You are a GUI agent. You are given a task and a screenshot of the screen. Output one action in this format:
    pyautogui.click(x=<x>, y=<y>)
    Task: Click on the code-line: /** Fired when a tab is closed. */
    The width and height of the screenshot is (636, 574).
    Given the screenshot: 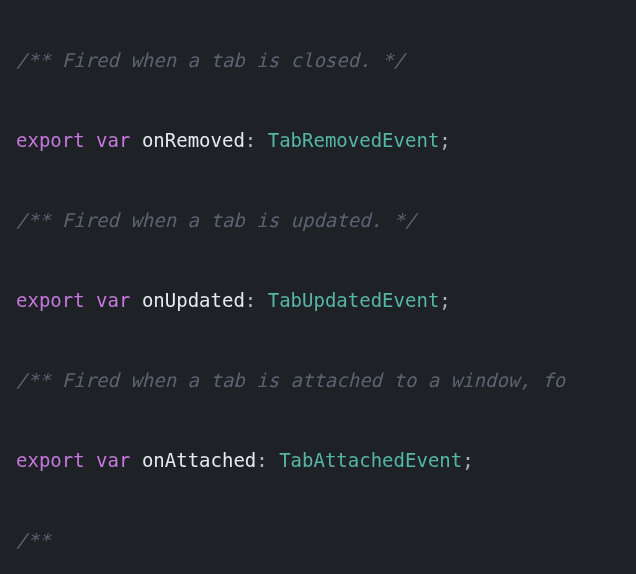 What is the action you would take?
    pyautogui.click(x=326, y=60)
    